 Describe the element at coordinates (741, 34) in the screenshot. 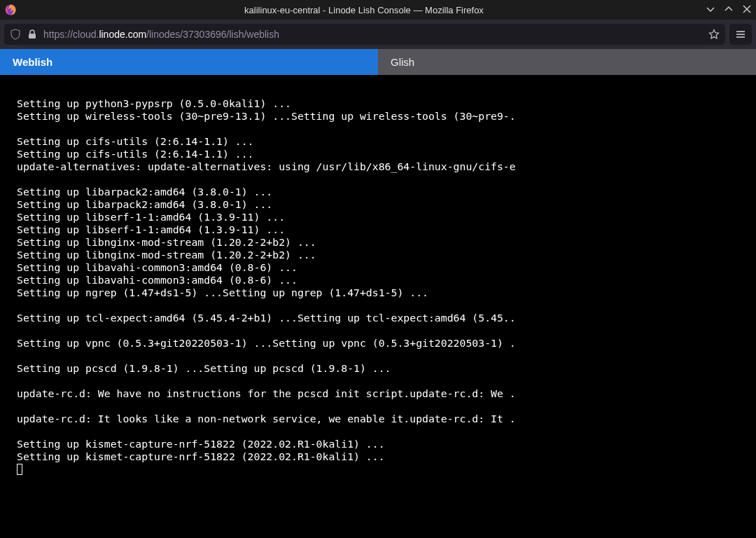

I see `app-menu-button` at that location.